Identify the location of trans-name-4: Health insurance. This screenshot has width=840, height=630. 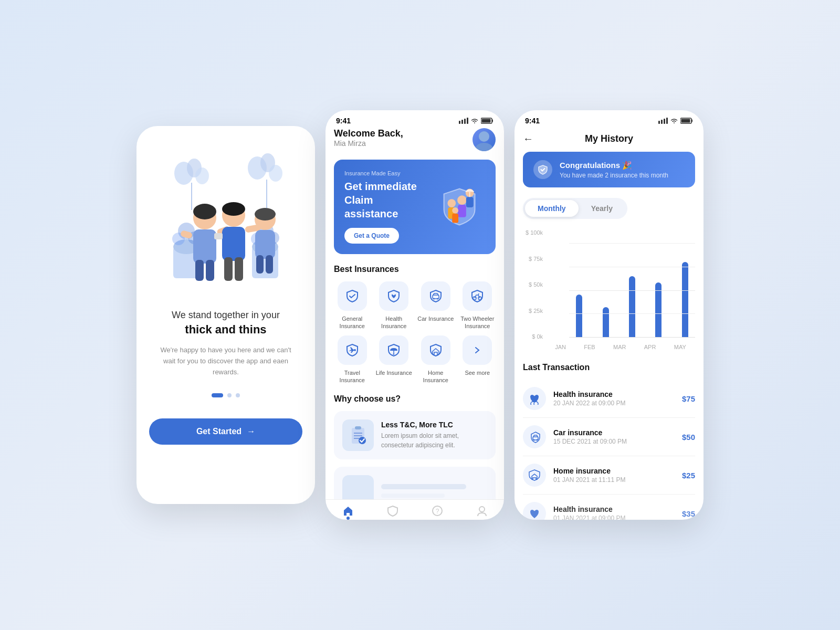
(614, 509).